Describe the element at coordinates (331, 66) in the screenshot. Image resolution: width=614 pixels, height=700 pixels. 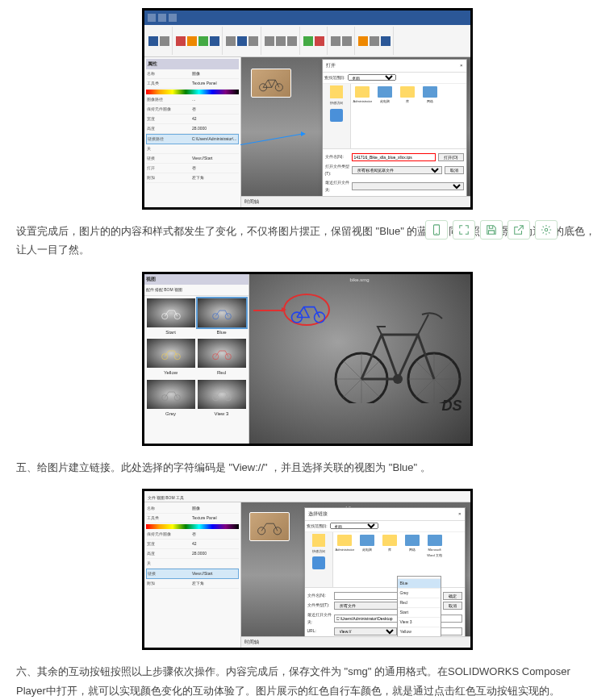
I see `dialog-title: 打开` at that location.